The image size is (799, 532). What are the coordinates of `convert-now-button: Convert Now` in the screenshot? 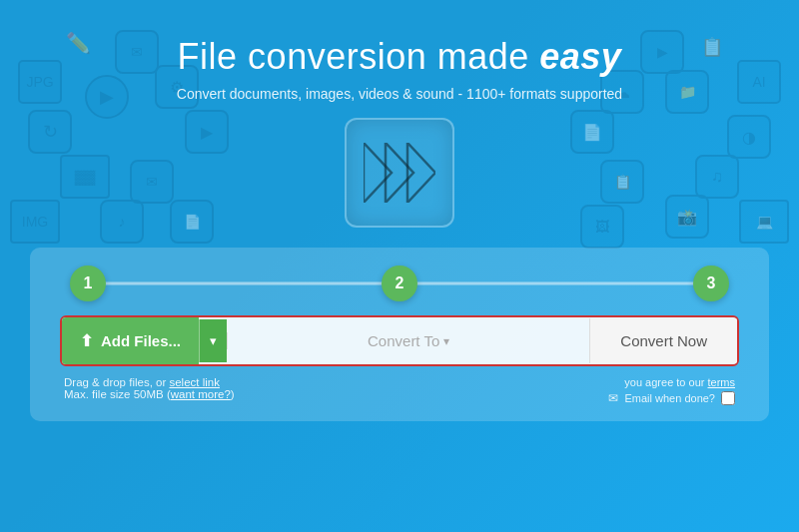 It's located at (663, 341).